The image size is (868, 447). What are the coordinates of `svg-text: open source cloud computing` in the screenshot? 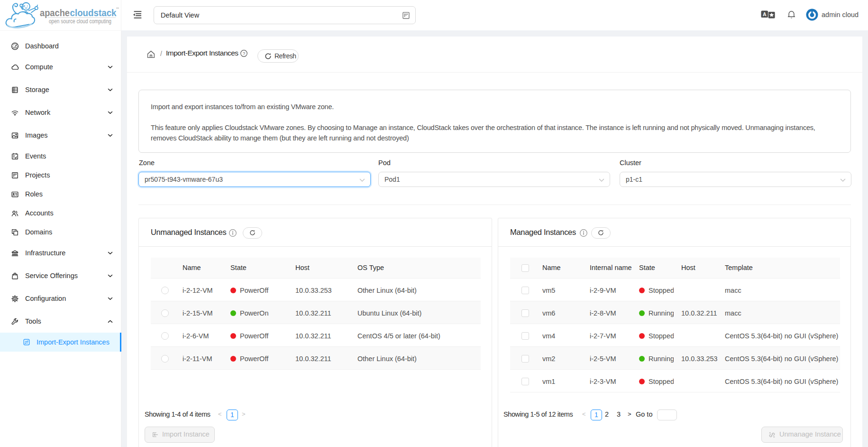 It's located at (80, 21).